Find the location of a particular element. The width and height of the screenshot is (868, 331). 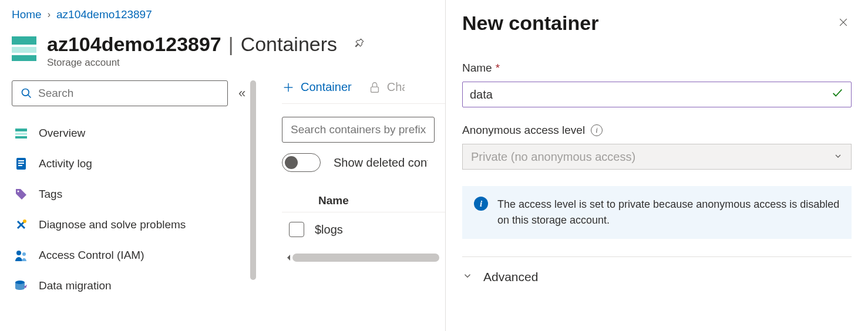

row-checkbox is located at coordinates (297, 229).